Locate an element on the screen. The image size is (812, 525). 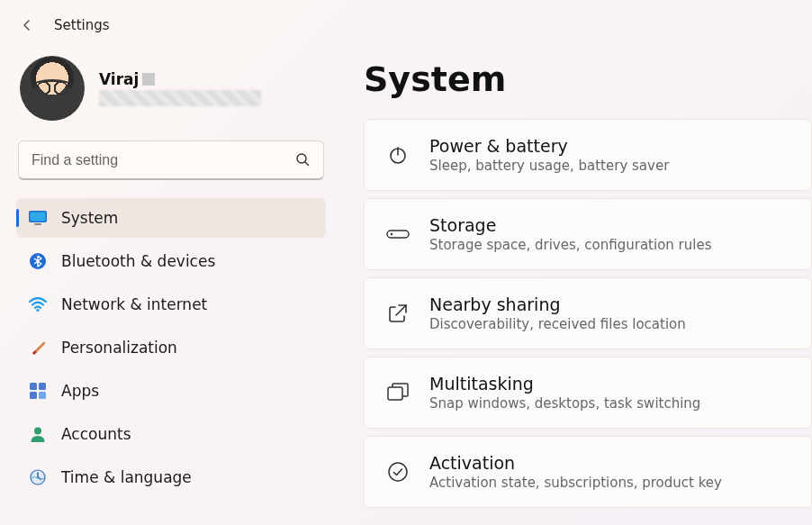
search-icon is located at coordinates (303, 160).